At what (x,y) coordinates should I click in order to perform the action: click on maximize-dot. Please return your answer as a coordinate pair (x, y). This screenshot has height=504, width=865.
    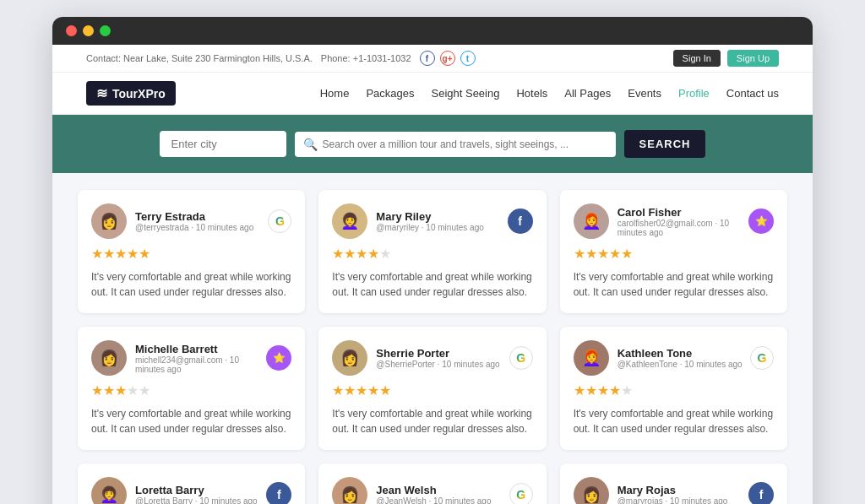
    Looking at the image, I should click on (105, 30).